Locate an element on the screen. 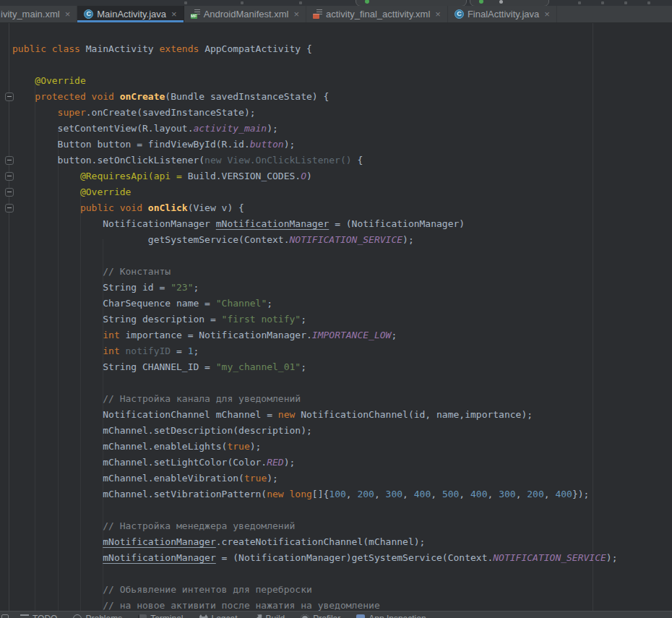 The width and height of the screenshot is (672, 618). code-line: mChannel.setLightColor(Color.RED); is located at coordinates (315, 463).